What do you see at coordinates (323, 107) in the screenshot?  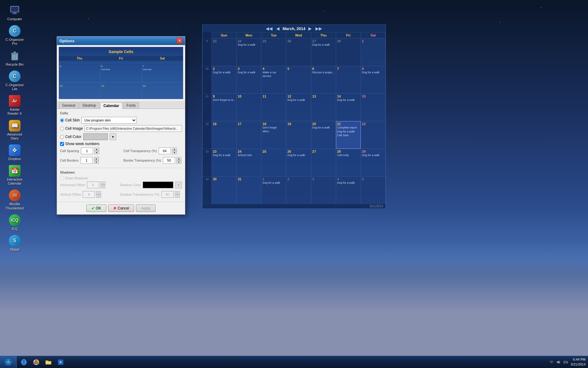 I see `cal-cell-13: 13` at bounding box center [323, 107].